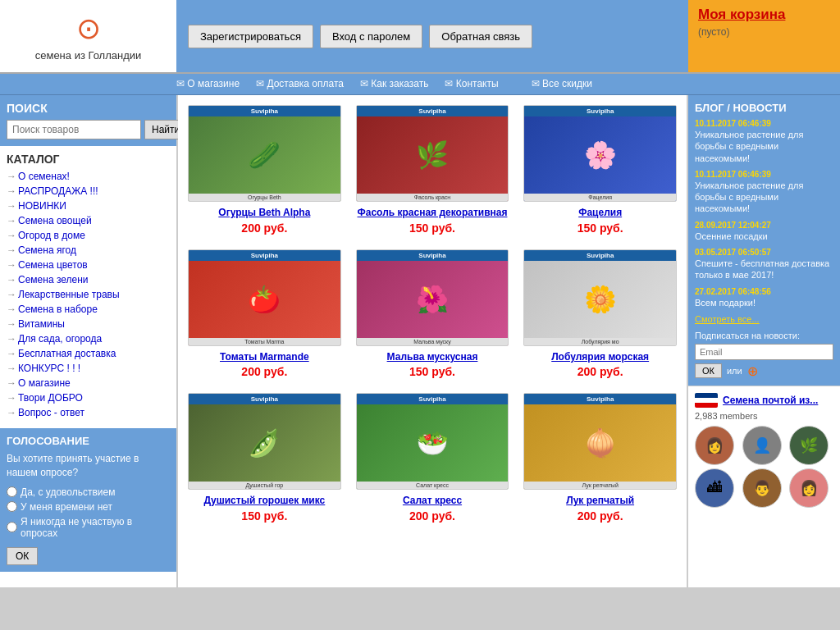 The image size is (840, 630). Describe the element at coordinates (89, 294) in the screenshot. I see `catalog-list: → О семенах!→ РАСПРОДАЖА !!!→ НОВИНКИ→ С…` at that location.